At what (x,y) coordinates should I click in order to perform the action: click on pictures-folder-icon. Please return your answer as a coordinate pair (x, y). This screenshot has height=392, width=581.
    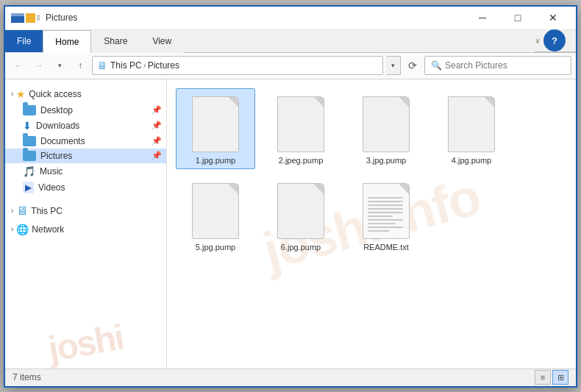
    Looking at the image, I should click on (29, 156).